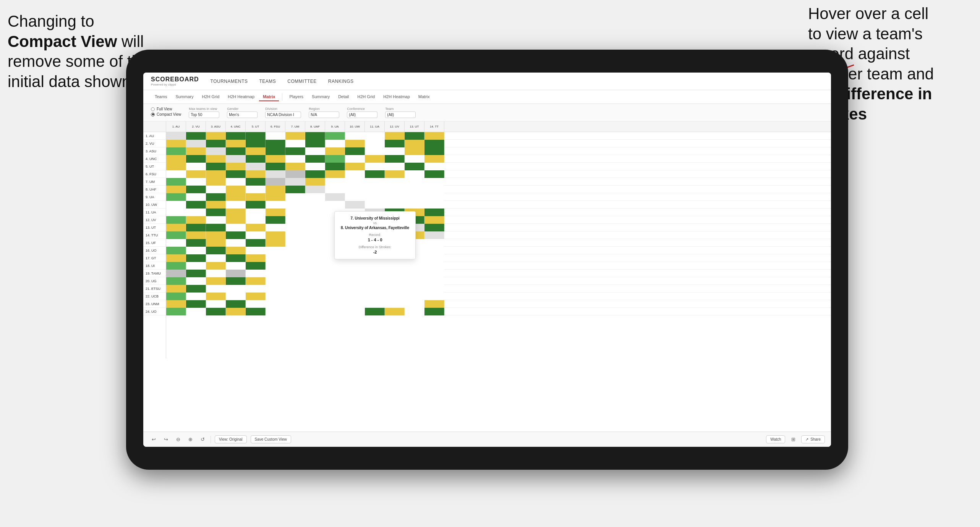  What do you see at coordinates (178, 440) in the screenshot?
I see `zoom-out-icon: ⊖` at bounding box center [178, 440].